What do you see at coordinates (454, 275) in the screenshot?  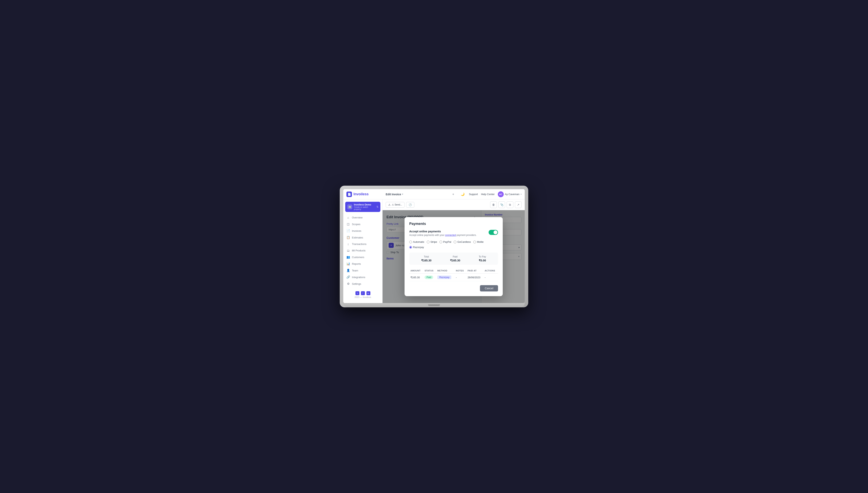 I see `payments-table: AMOUNT STATUS METHOD NOTES PAID AT ACTIO…` at bounding box center [454, 275].